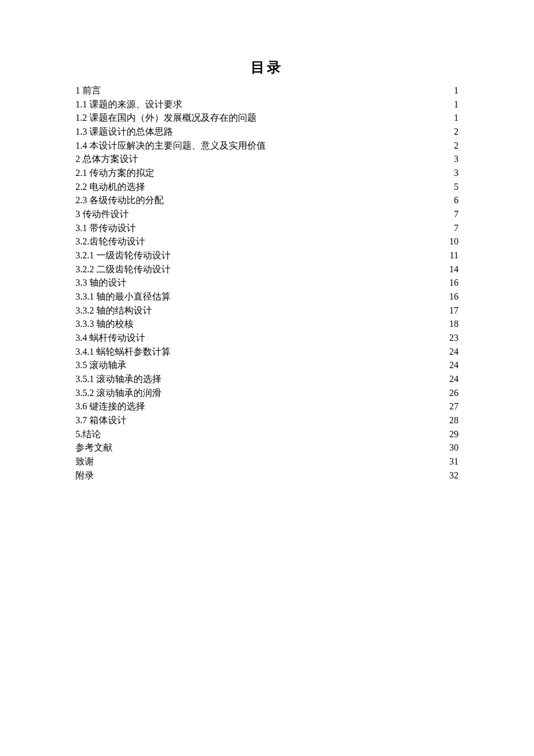  What do you see at coordinates (453, 420) in the screenshot?
I see `toc-entry-page: 28` at bounding box center [453, 420].